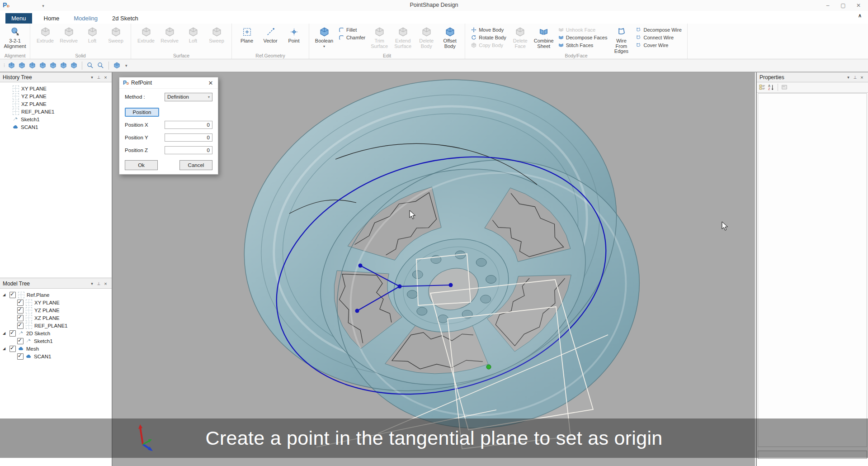 The height and width of the screenshot is (466, 868). Describe the element at coordinates (352, 38) in the screenshot. I see `chamfer-button: Chamfer` at that location.